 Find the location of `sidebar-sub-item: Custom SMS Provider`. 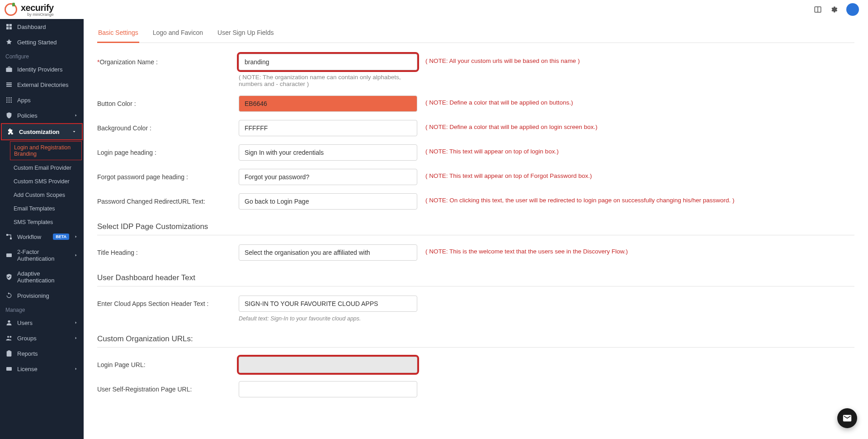

sidebar-sub-item: Custom SMS Provider is located at coordinates (42, 181).